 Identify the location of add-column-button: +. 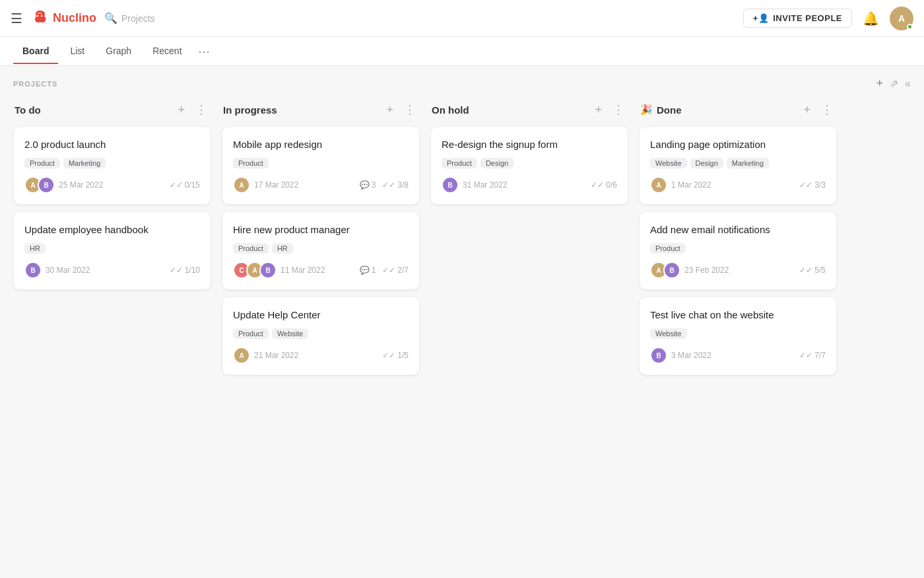
(880, 83).